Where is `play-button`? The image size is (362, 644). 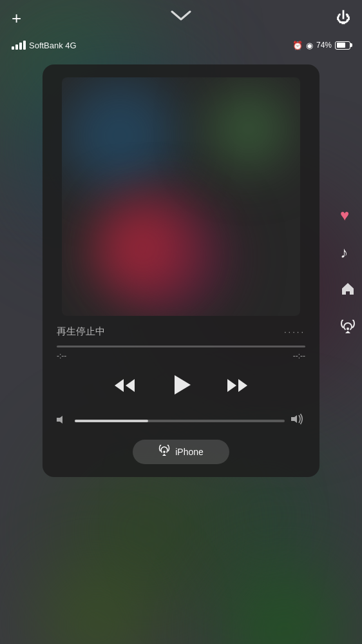
play-button is located at coordinates (181, 387).